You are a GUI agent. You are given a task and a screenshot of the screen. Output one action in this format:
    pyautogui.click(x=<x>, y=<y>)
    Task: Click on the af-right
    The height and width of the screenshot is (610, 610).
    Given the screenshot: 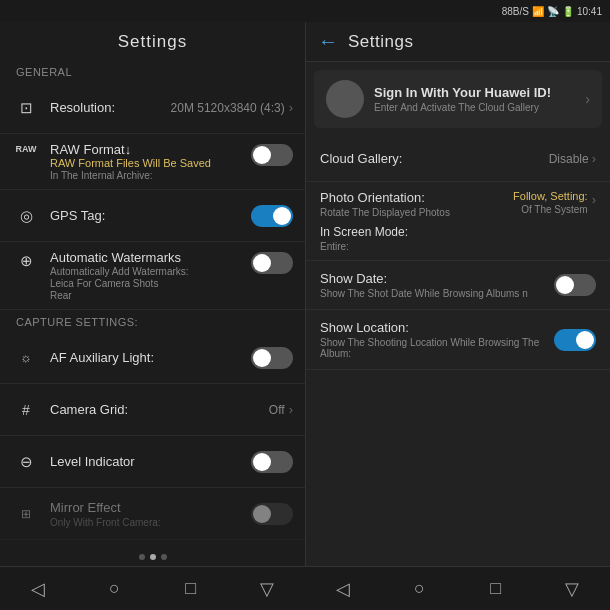 What is the action you would take?
    pyautogui.click(x=272, y=358)
    